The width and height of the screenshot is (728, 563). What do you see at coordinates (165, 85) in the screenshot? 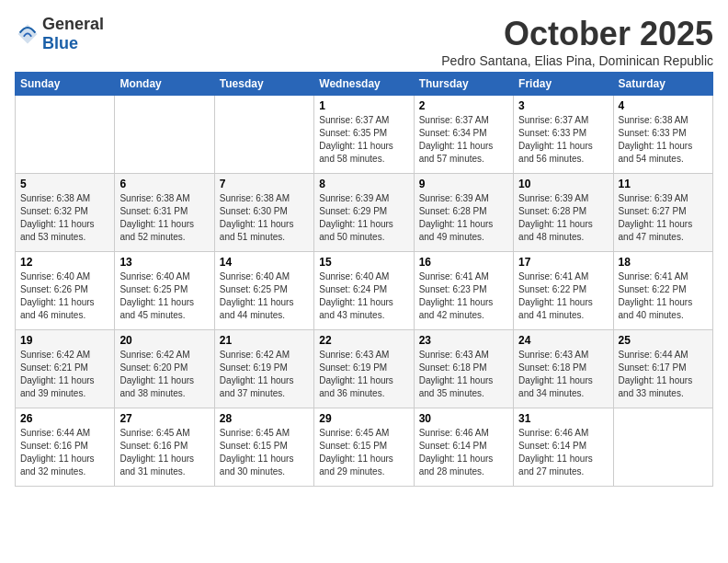
I see `col-monday: Monday` at bounding box center [165, 85].